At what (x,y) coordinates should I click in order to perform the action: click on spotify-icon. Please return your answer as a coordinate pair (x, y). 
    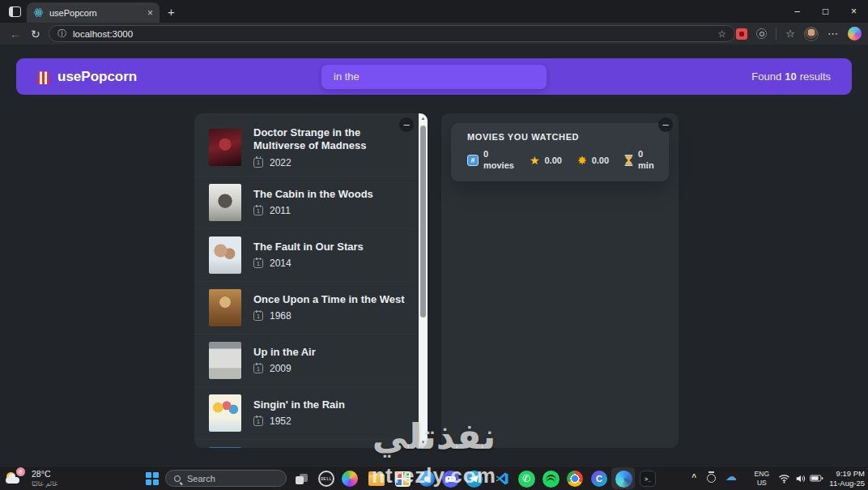
    Looking at the image, I should click on (551, 479).